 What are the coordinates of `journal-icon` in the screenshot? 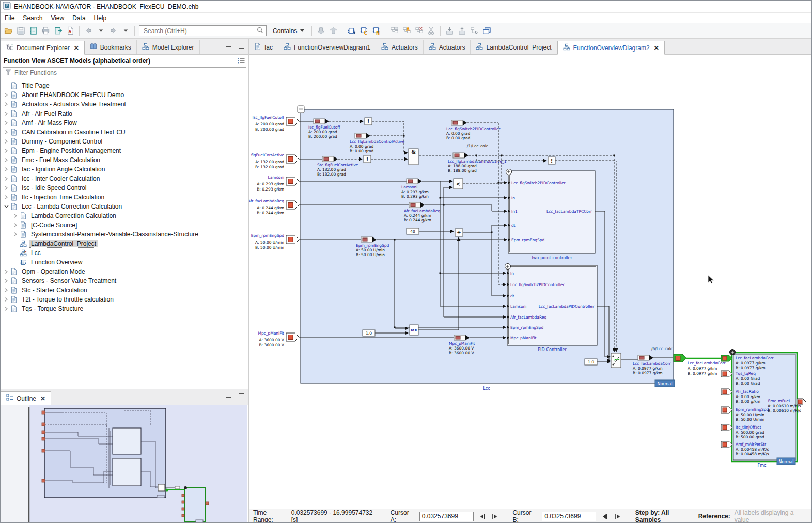 It's located at (33, 31).